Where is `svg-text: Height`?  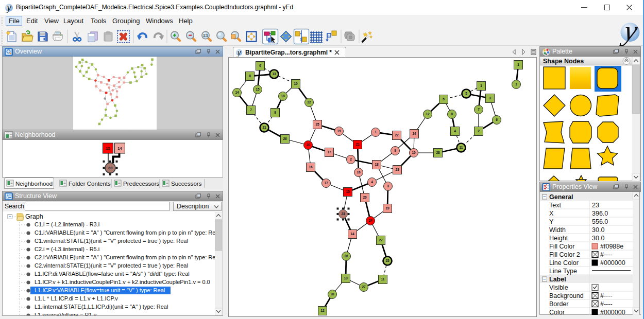
svg-text: Height is located at coordinates (558, 238).